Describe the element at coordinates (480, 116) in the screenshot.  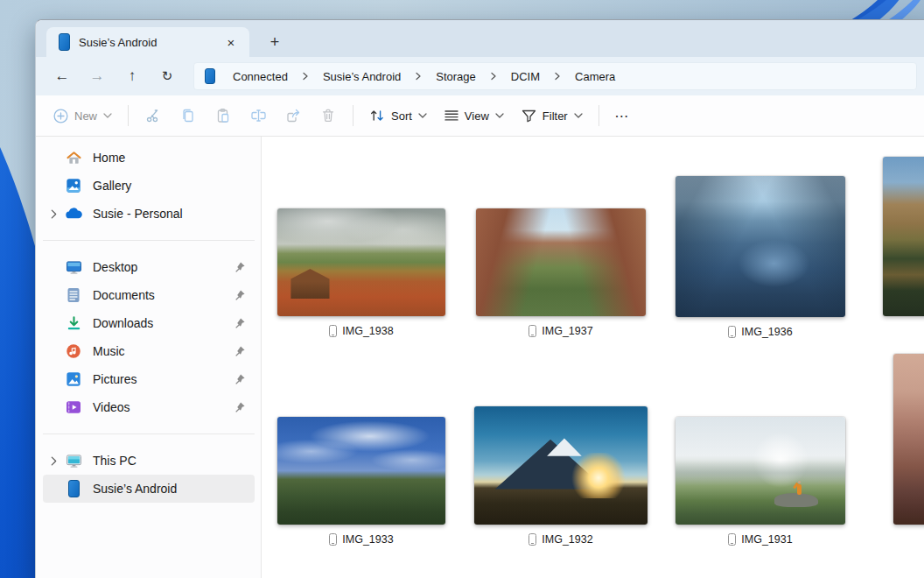
I see `command-toolbar: New` at that location.